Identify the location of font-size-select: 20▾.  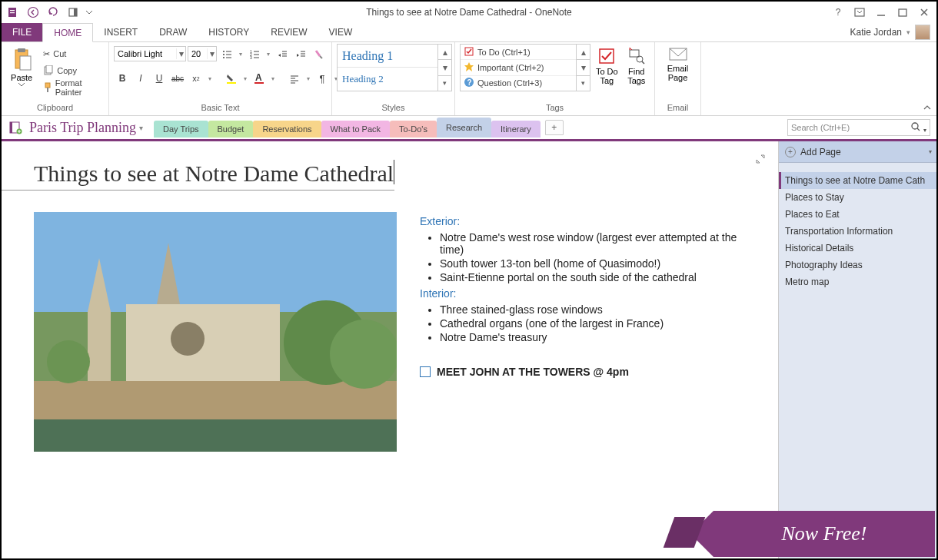
(202, 54).